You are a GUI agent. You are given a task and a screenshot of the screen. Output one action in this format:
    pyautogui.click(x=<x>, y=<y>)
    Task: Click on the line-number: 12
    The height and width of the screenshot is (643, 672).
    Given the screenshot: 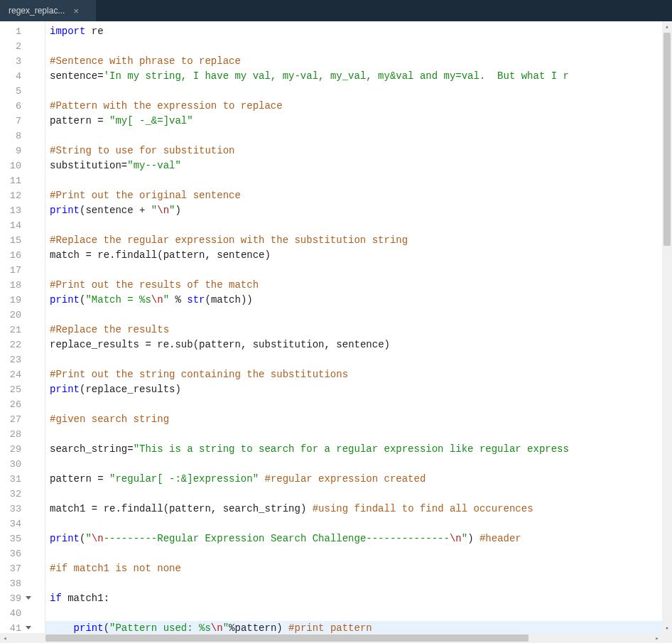 What is the action you would take?
    pyautogui.click(x=17, y=196)
    